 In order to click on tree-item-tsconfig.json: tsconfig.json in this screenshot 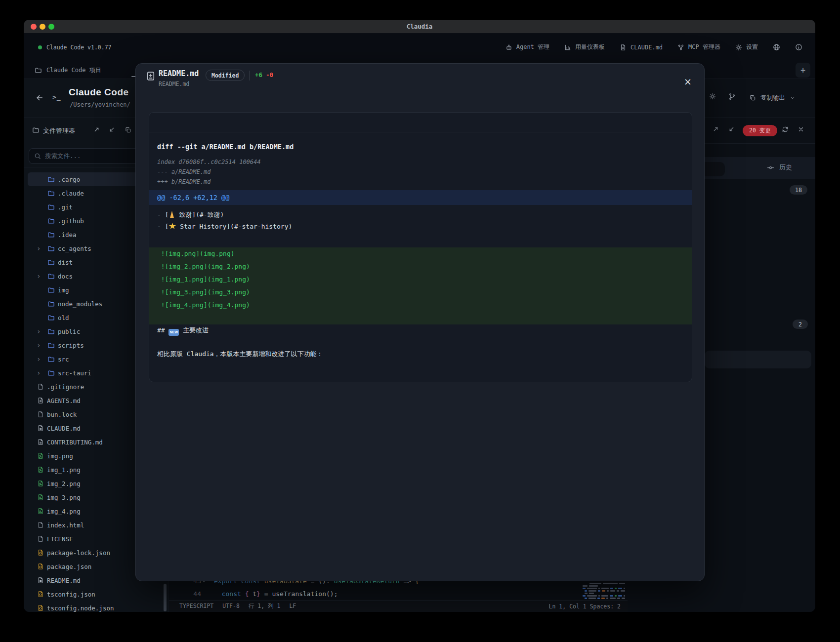, I will do `click(95, 594)`.